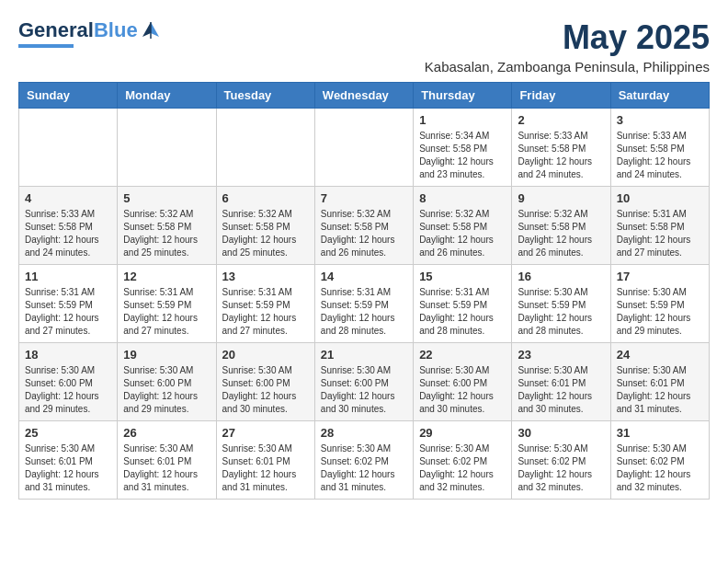 The height and width of the screenshot is (563, 728). What do you see at coordinates (151, 30) in the screenshot?
I see `logo-icon` at bounding box center [151, 30].